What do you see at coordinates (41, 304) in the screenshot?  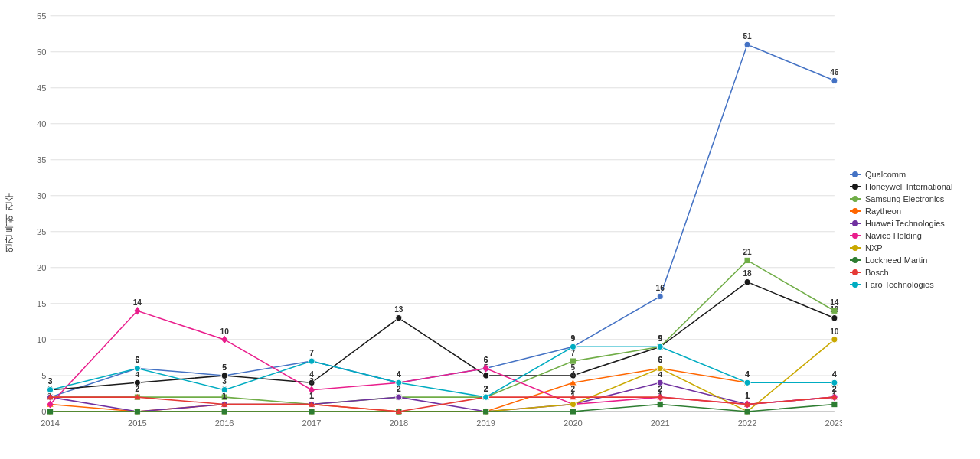 I see `svg-text: 15` at bounding box center [41, 304].